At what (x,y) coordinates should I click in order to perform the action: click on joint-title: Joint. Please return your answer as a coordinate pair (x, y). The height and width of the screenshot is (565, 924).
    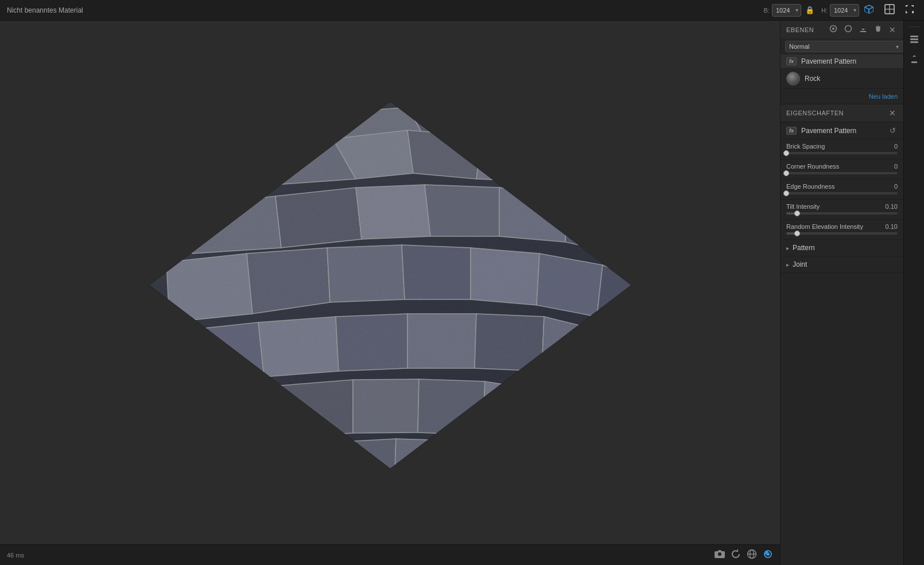
    Looking at the image, I should click on (800, 264).